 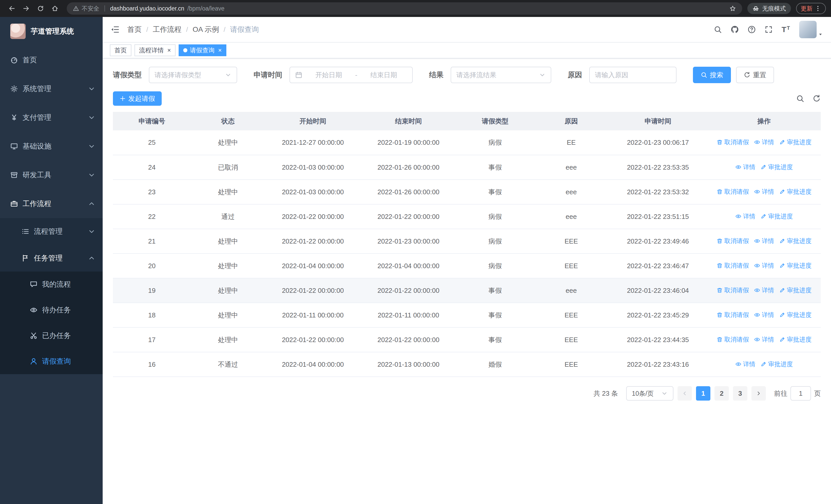 I want to click on cell-end-time: 2022-01-26 00:00:00, so click(x=408, y=167).